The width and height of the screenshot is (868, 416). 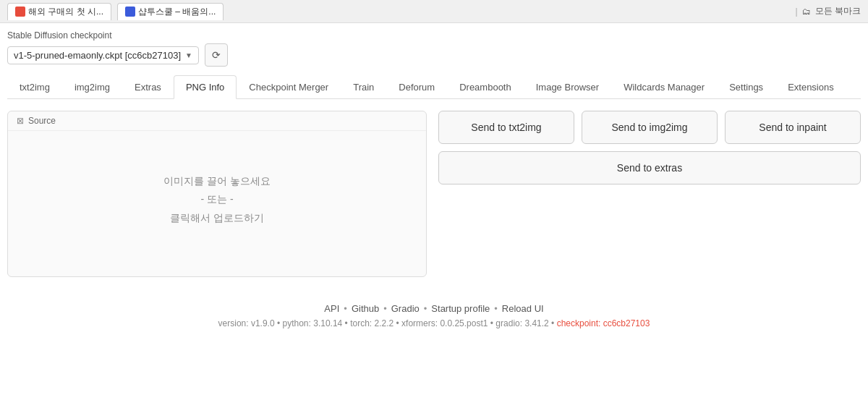 What do you see at coordinates (280, 323) in the screenshot?
I see `footer-sep1: •` at bounding box center [280, 323].